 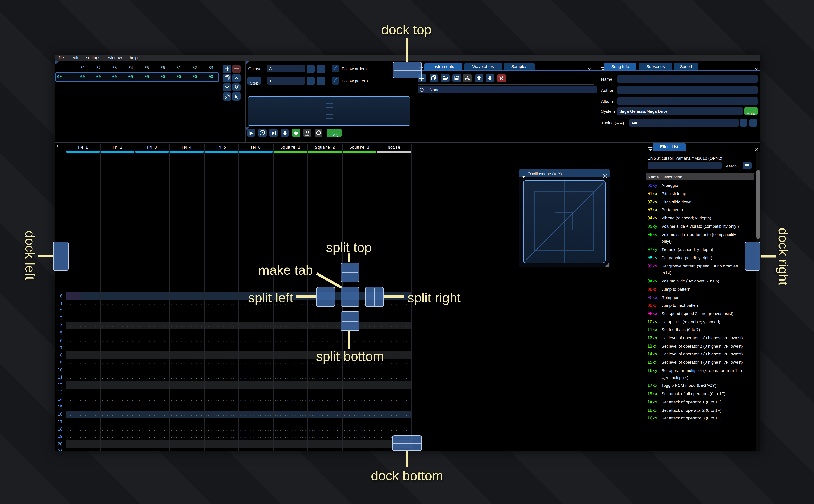 What do you see at coordinates (696, 211) in the screenshot?
I see `effect-list-item: 03xx Portamento` at bounding box center [696, 211].